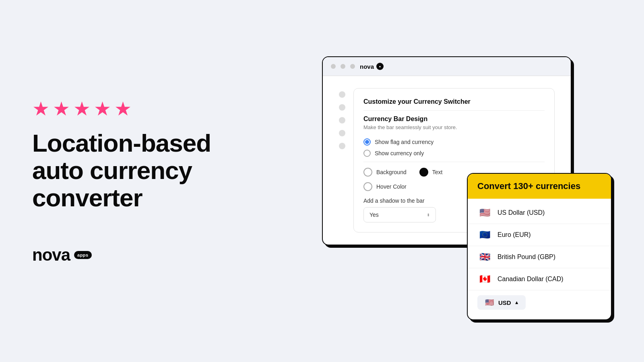 Image resolution: width=644 pixels, height=362 pixels. What do you see at coordinates (514, 235) in the screenshot?
I see `currency-name-eur: Euro (EUR)` at bounding box center [514, 235].